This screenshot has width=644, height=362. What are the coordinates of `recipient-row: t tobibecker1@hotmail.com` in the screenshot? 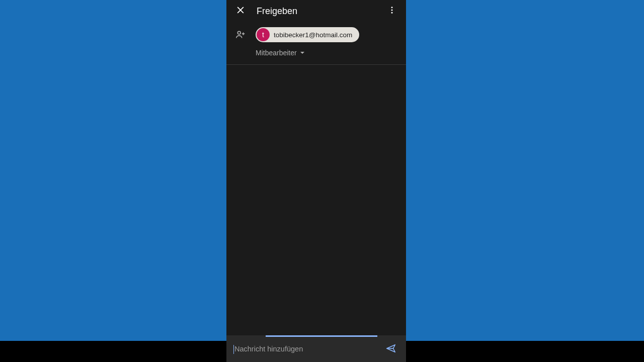 It's located at (316, 35).